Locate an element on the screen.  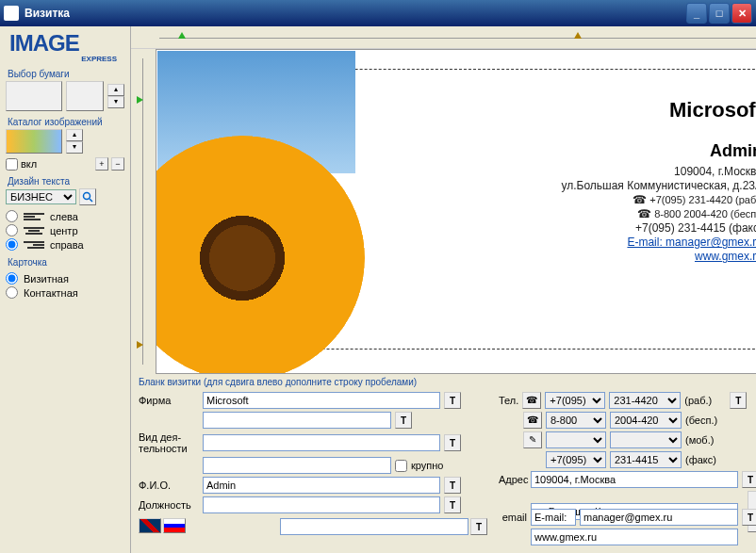
vkl-checkbox is located at coordinates (11, 164).